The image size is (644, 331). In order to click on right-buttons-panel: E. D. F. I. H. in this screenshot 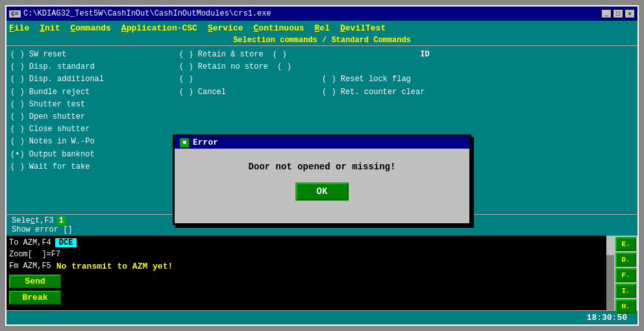, I will do `click(626, 273)`.